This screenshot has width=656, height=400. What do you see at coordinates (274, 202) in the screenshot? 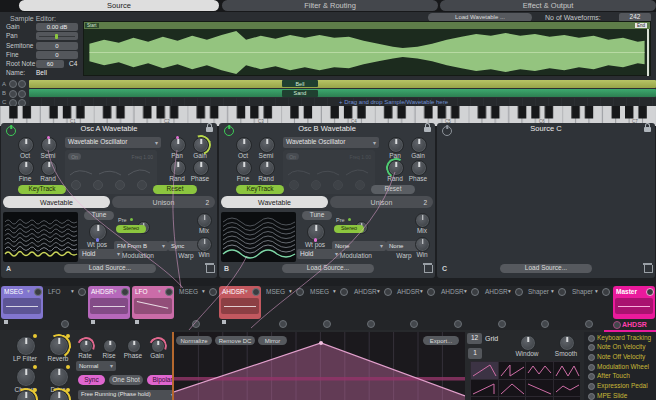
I see `osc-b-tab-wavetable: Wavetable` at bounding box center [274, 202].